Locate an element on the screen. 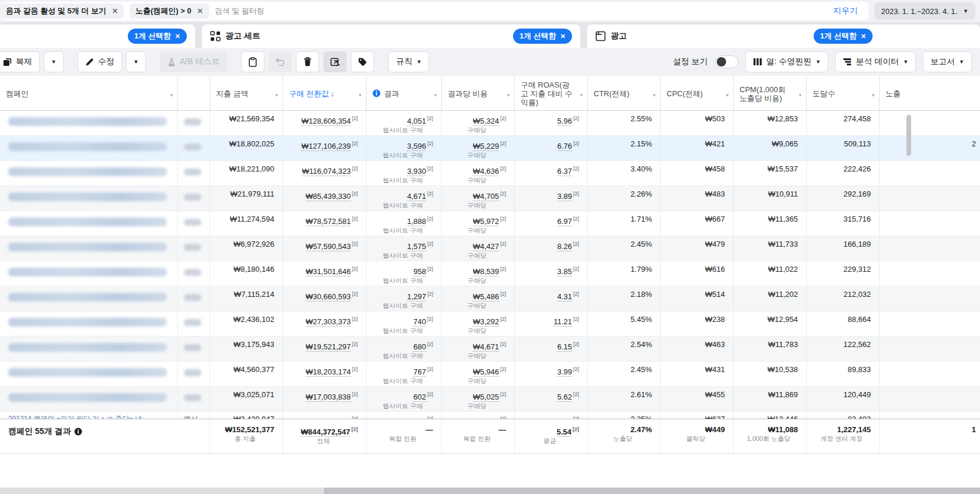  view-settings-toggle is located at coordinates (727, 62).